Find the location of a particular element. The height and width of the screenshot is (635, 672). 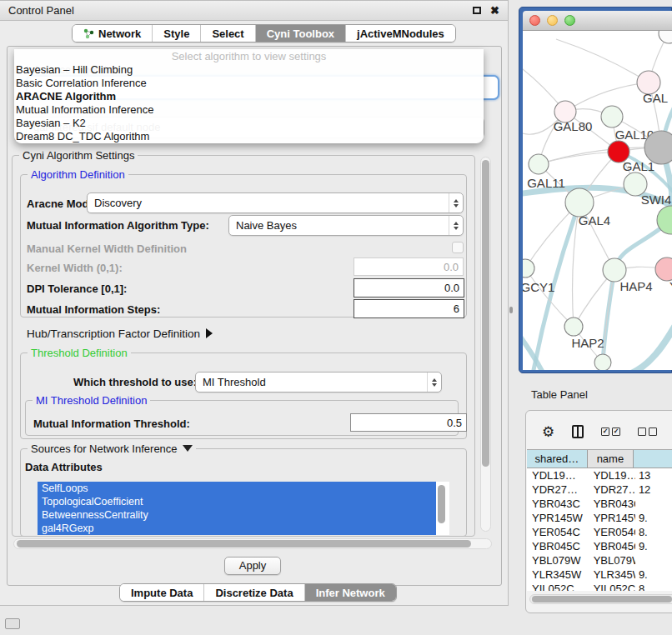

tab-jactivemnodules: jActiveMNodules is located at coordinates (400, 33).